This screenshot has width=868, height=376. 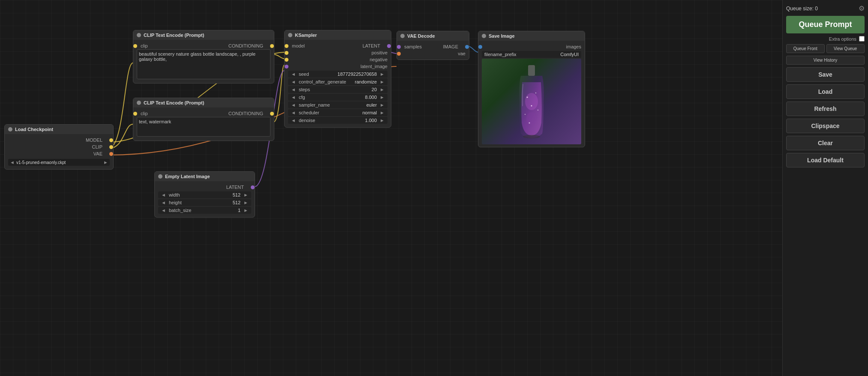 I want to click on batch-next-arrow: ►, so click(x=246, y=210).